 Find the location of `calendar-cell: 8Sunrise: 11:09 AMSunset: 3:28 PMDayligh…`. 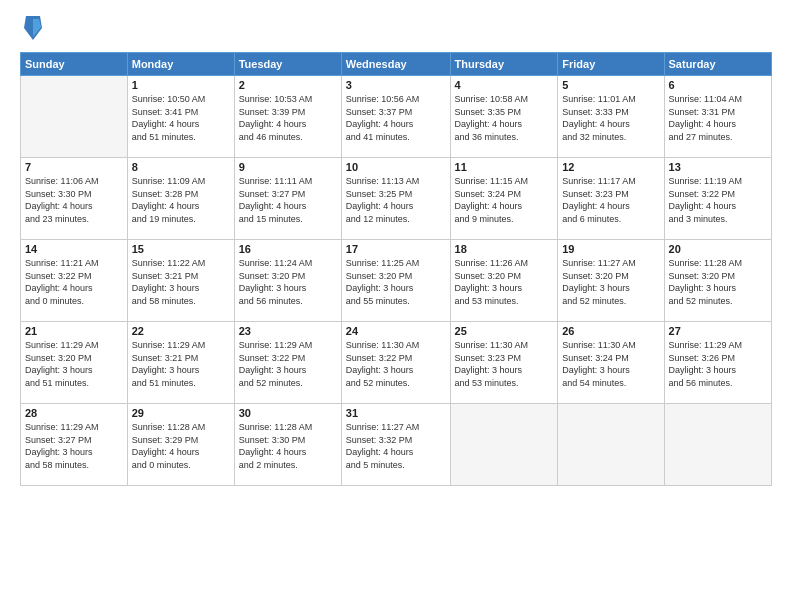

calendar-cell: 8Sunrise: 11:09 AMSunset: 3:28 PMDayligh… is located at coordinates (180, 199).